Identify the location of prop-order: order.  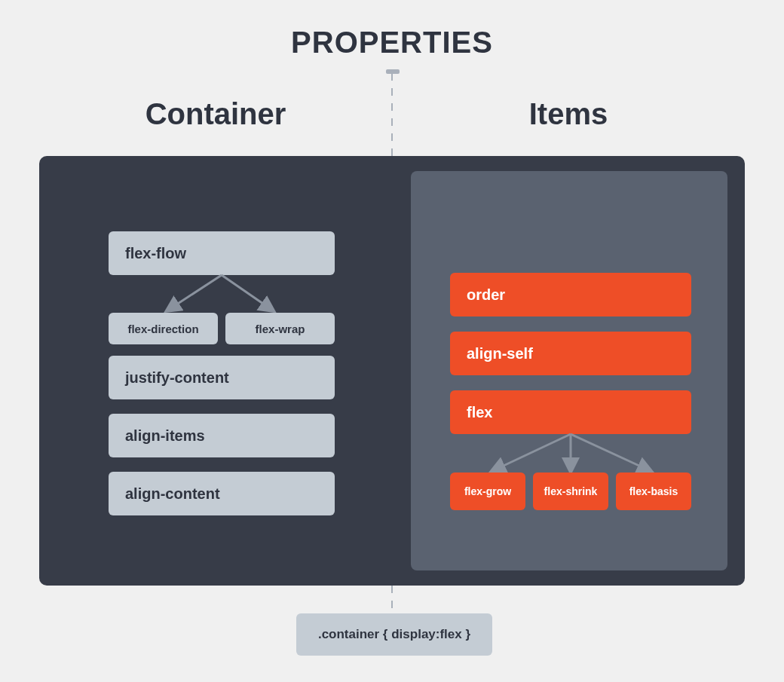
(571, 295).